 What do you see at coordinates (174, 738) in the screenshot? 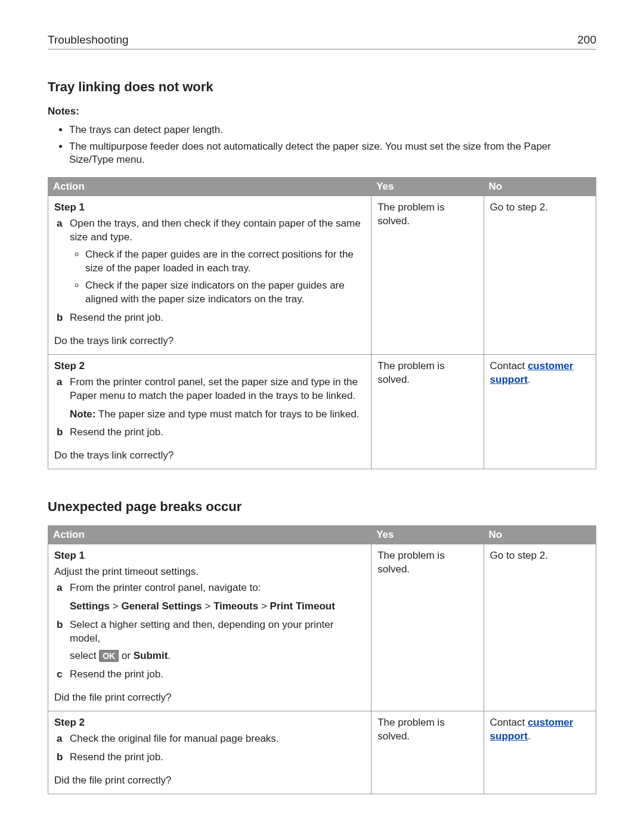
I see `step-text: Check the original file for manual page …` at bounding box center [174, 738].